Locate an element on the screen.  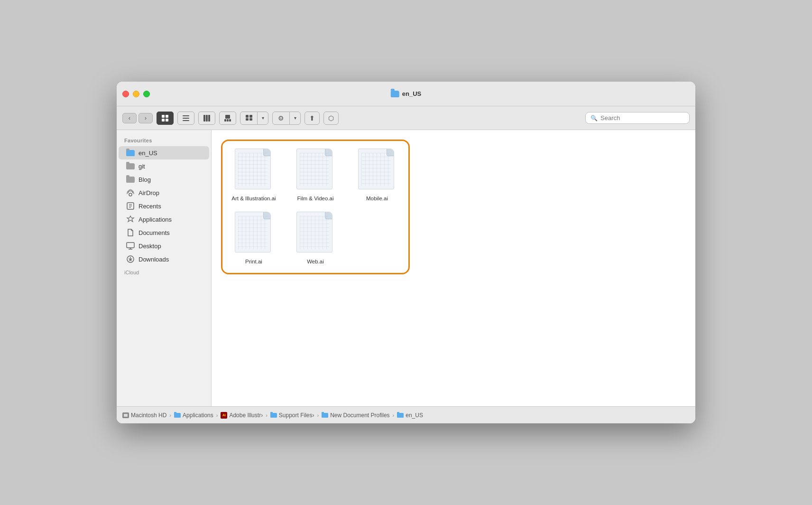
icloud-section-label: iCloud is located at coordinates (164, 271).